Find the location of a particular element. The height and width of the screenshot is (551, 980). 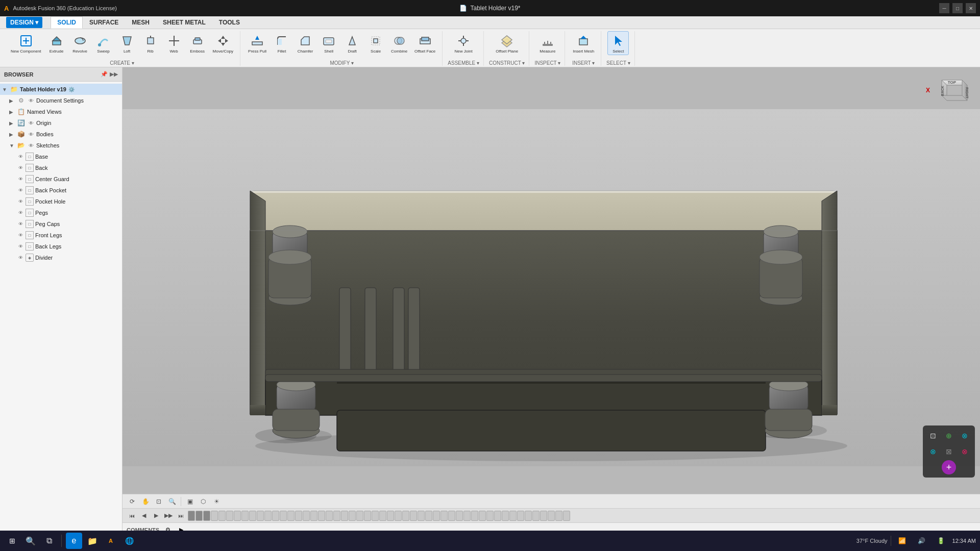

add-display-btn: + is located at coordinates (949, 467).